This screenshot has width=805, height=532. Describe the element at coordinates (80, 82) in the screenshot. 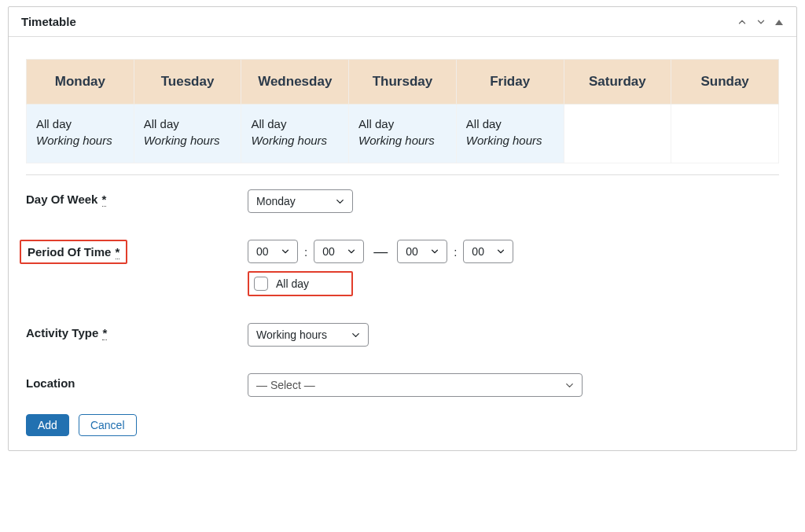

I see `day-header: Monday` at that location.